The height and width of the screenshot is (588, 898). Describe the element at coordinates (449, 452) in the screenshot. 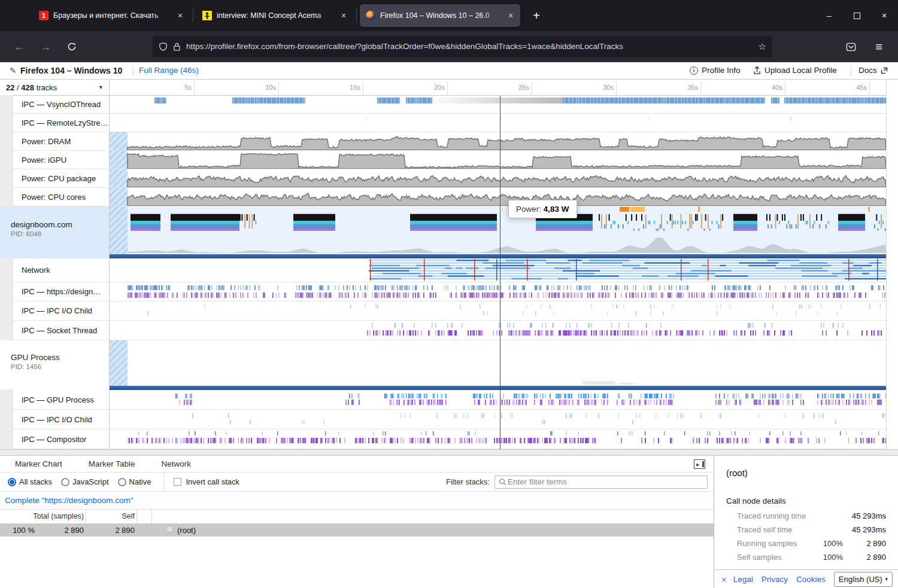

I see `panel-splitter` at that location.